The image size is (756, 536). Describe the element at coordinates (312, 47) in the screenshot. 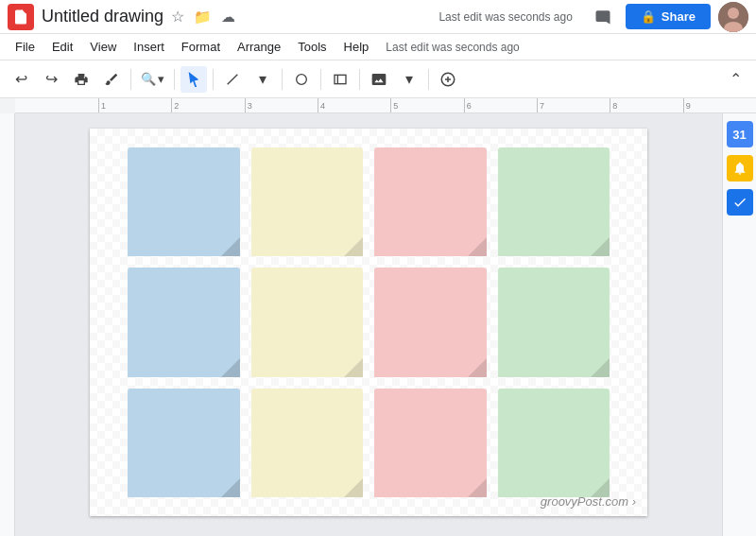

I see `menu-tools: Tools` at that location.